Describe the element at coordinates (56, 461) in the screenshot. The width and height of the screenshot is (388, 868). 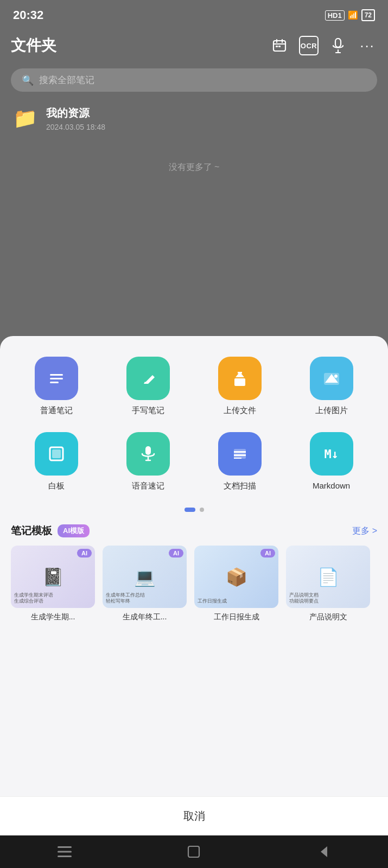
I see `action-白板: 白板` at that location.